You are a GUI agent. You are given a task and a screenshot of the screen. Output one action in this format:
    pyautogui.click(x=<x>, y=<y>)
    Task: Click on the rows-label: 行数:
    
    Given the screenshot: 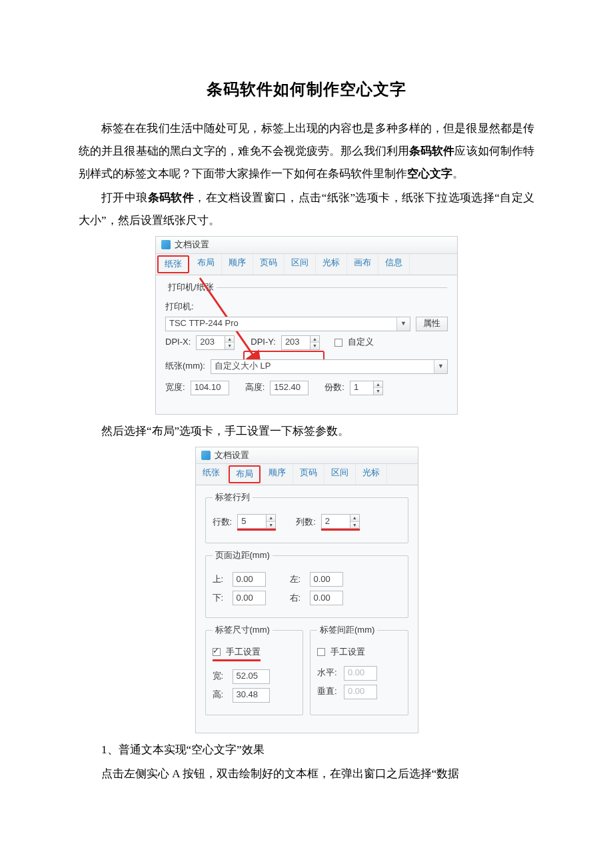 What is the action you would take?
    pyautogui.click(x=223, y=523)
    